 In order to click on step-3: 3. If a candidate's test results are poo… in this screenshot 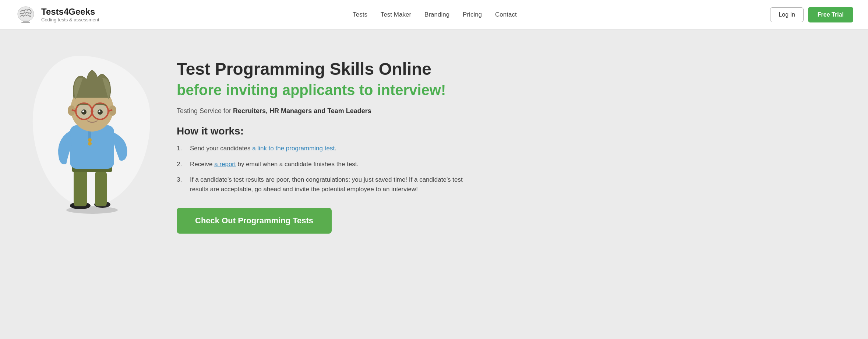, I will do `click(320, 185)`.